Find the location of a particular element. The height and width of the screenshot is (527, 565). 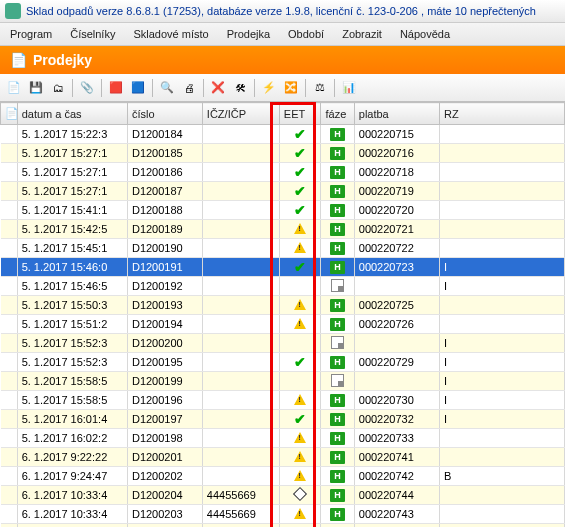

col-rz: RZ is located at coordinates (502, 114).